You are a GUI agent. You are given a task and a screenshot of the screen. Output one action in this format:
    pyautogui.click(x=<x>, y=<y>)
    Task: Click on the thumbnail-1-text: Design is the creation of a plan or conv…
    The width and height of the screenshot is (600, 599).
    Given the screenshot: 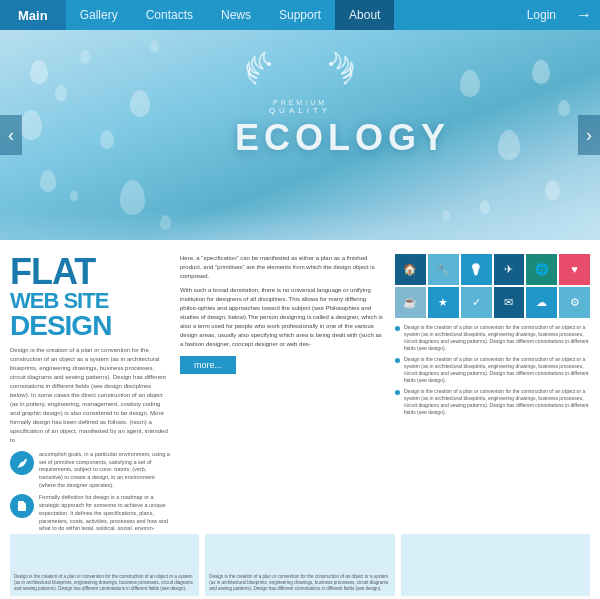 What is the action you would take?
    pyautogui.click(x=104, y=583)
    